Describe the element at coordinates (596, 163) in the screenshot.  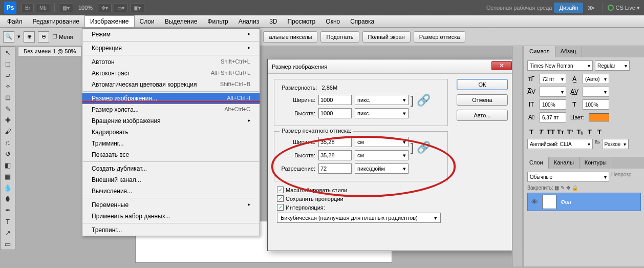
I see `tab-paths: Контуры` at that location.